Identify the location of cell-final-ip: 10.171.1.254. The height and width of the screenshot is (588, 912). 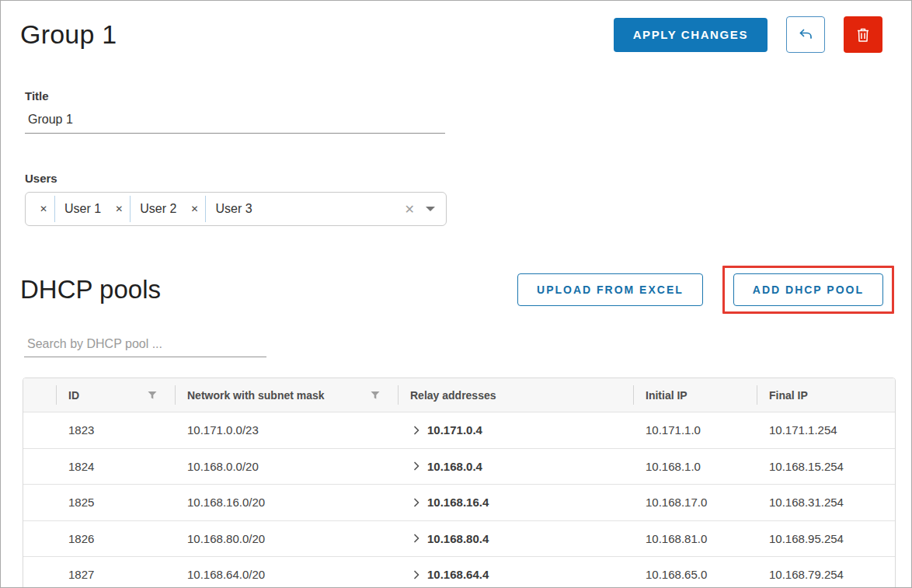
(827, 430).